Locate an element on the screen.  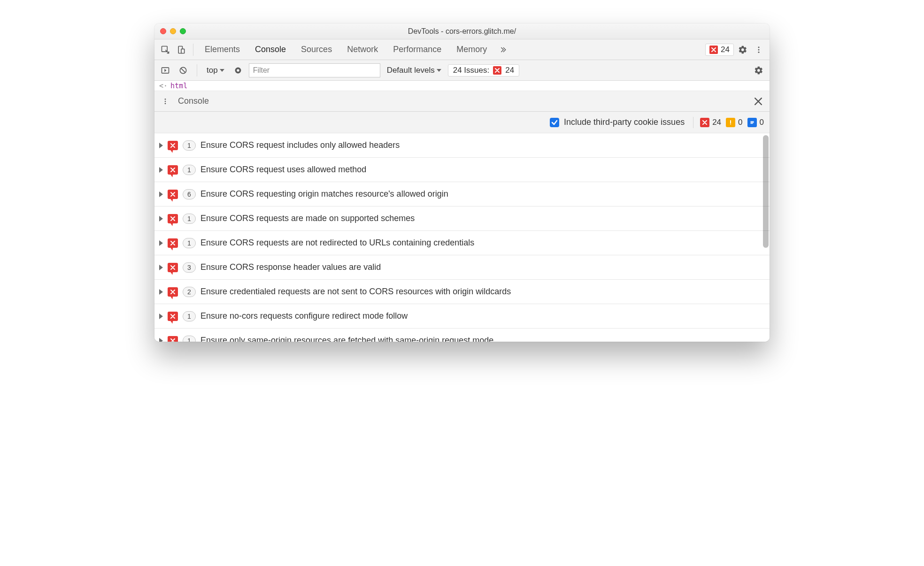
tab-sources: Sources is located at coordinates (316, 50).